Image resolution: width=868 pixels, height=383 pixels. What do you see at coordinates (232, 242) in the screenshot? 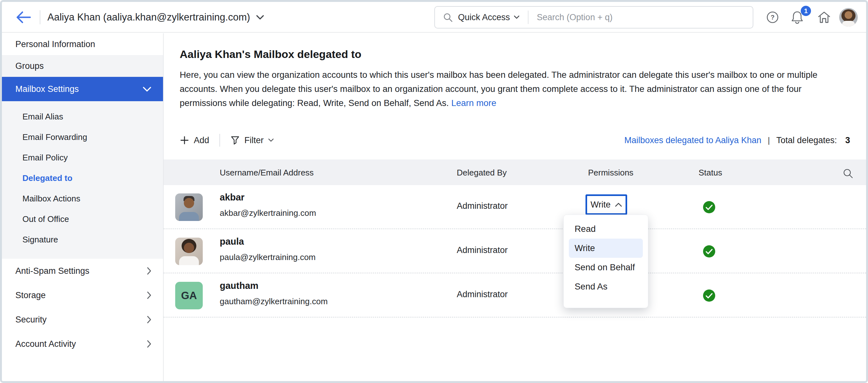
I see `username-cell: paula` at bounding box center [232, 242].